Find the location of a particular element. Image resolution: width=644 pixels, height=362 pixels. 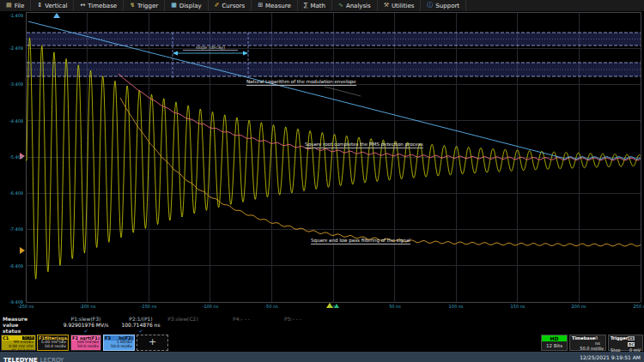

p3-header: P3:slew(C2) is located at coordinates (183, 319).